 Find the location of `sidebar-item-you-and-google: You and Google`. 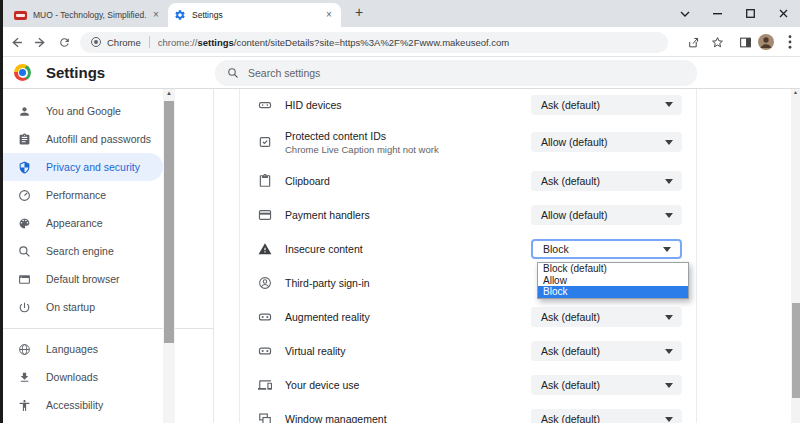

sidebar-item-you-and-google: You and Google is located at coordinates (82, 111).